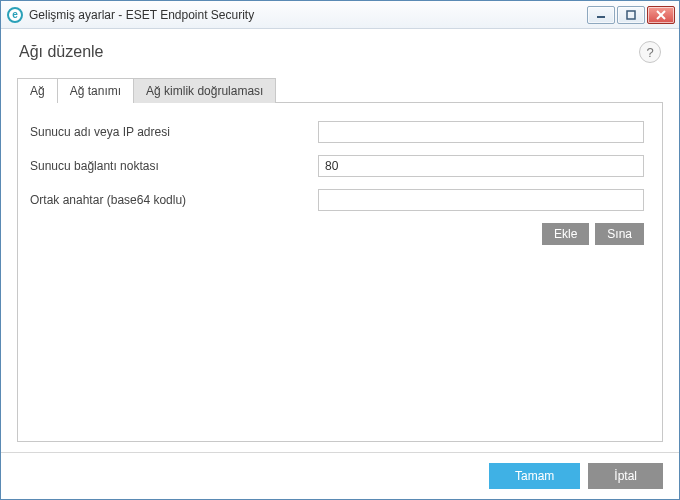 The width and height of the screenshot is (680, 500). Describe the element at coordinates (15, 15) in the screenshot. I see `eset-logo-icon: e` at that location.